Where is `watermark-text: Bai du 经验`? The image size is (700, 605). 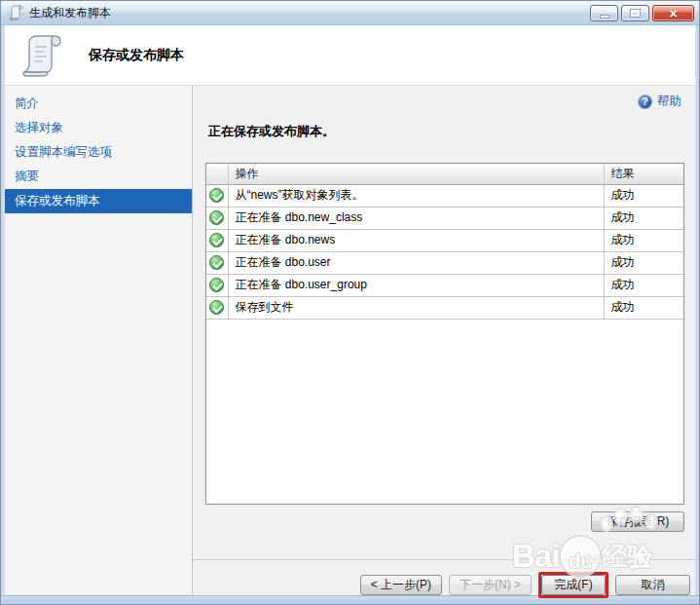 watermark-text: Bai du 经验 is located at coordinates (582, 556).